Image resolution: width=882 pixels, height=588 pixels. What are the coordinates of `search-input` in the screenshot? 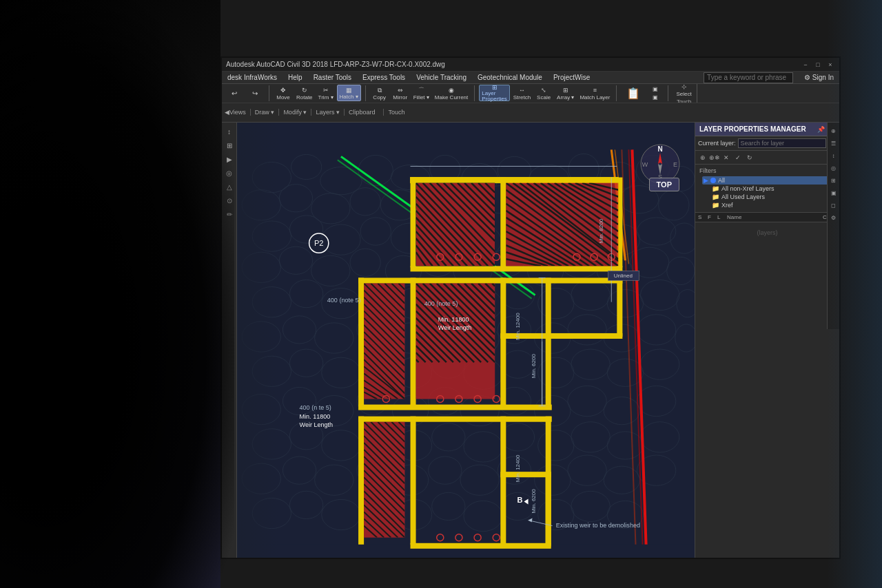 It's located at (748, 77).